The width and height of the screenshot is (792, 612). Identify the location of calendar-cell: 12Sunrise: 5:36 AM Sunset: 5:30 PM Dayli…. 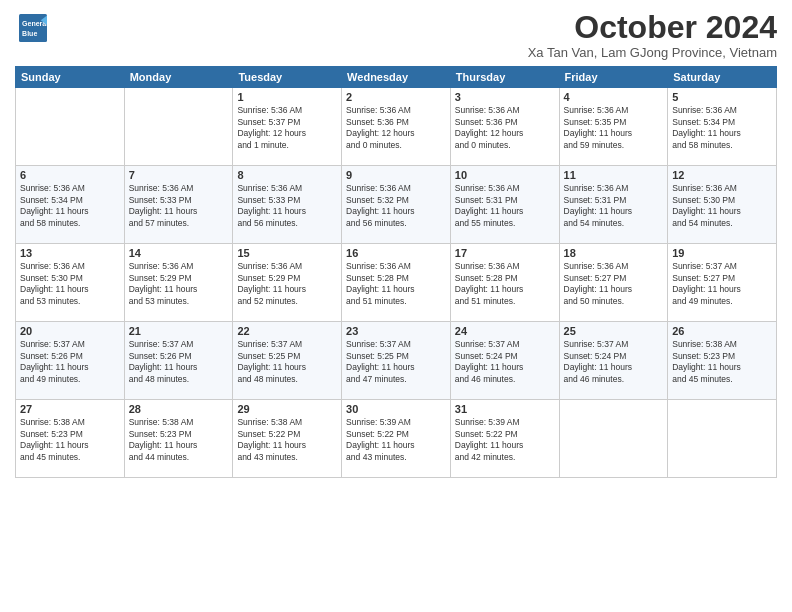
(722, 205).